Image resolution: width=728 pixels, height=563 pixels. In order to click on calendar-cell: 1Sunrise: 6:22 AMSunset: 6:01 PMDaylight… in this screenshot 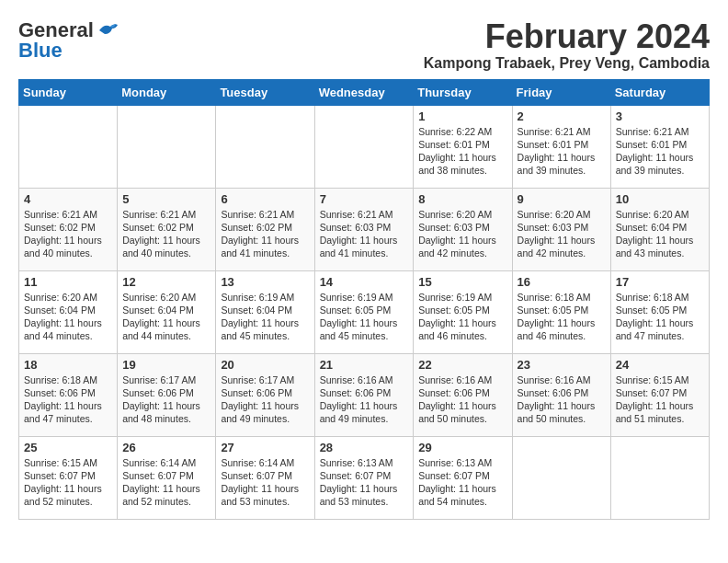, I will do `click(463, 146)`.